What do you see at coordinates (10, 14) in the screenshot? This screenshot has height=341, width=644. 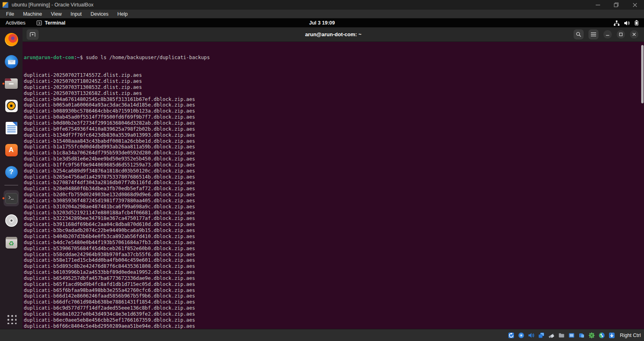 I see `vbox-menu-item: File` at bounding box center [10, 14].